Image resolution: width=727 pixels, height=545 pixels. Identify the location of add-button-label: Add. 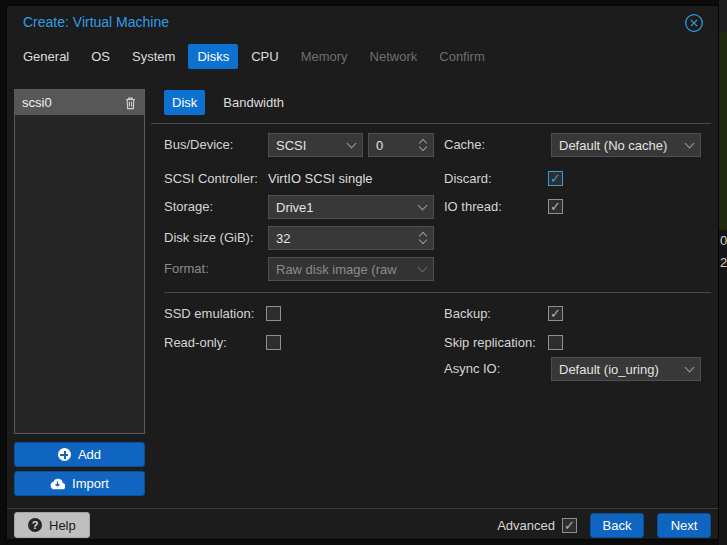
(90, 454).